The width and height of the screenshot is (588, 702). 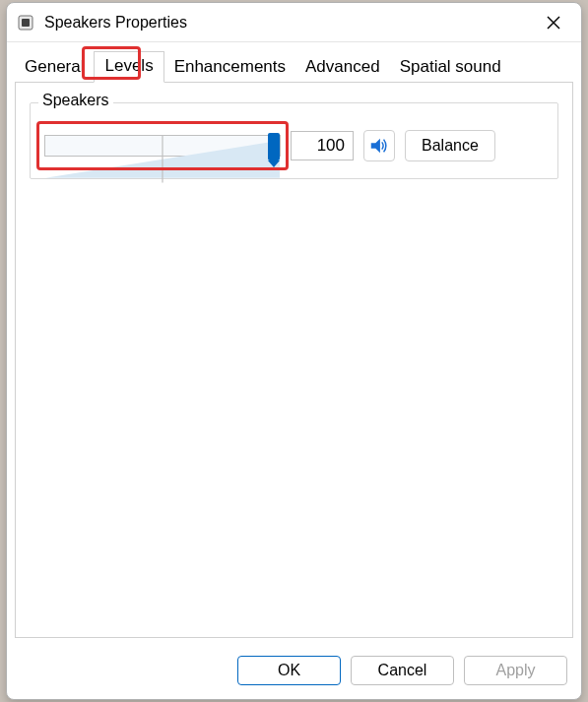 What do you see at coordinates (163, 146) in the screenshot?
I see `slider-track` at bounding box center [163, 146].